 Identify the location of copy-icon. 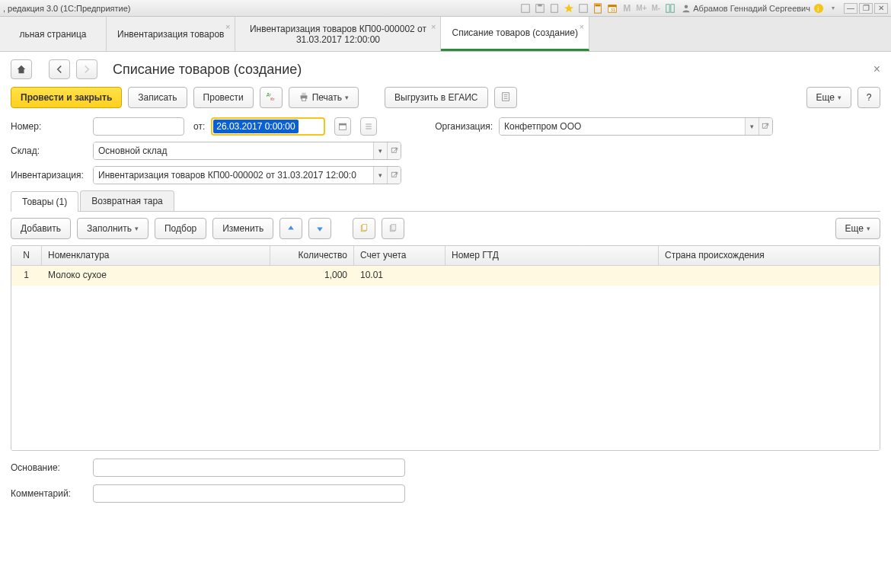
(364, 228).